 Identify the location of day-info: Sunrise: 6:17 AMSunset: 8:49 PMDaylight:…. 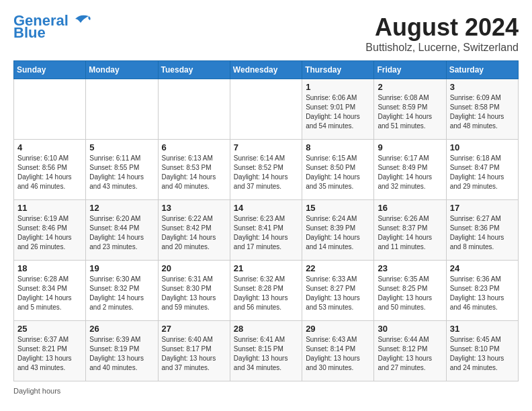
(410, 173).